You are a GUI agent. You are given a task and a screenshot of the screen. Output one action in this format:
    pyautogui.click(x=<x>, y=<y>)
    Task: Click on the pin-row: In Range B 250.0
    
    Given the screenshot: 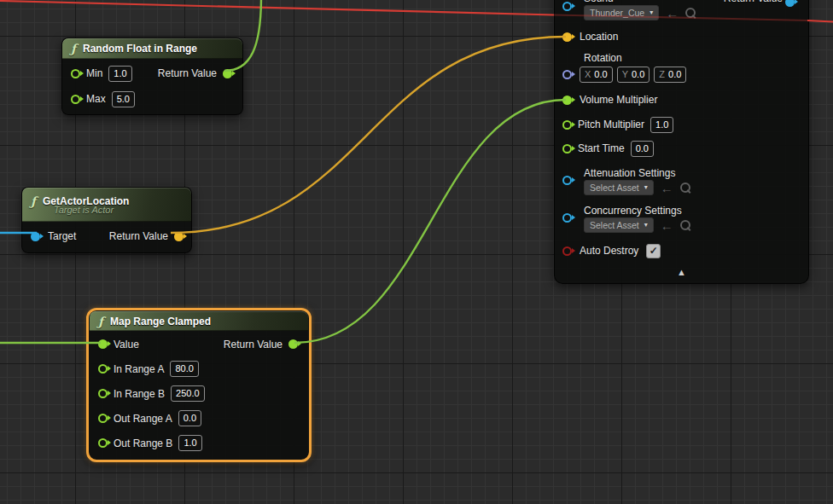 What is the action you would take?
    pyautogui.click(x=199, y=394)
    